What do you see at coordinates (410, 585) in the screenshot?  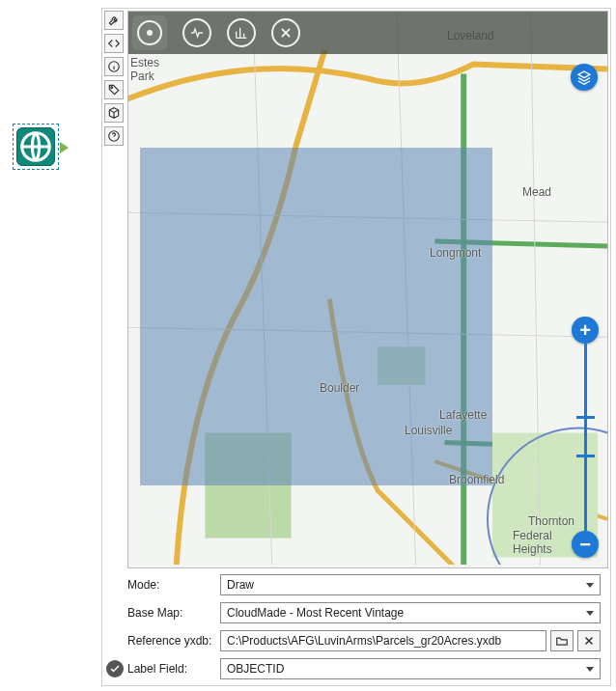 I see `mode-combo: Draw` at bounding box center [410, 585].